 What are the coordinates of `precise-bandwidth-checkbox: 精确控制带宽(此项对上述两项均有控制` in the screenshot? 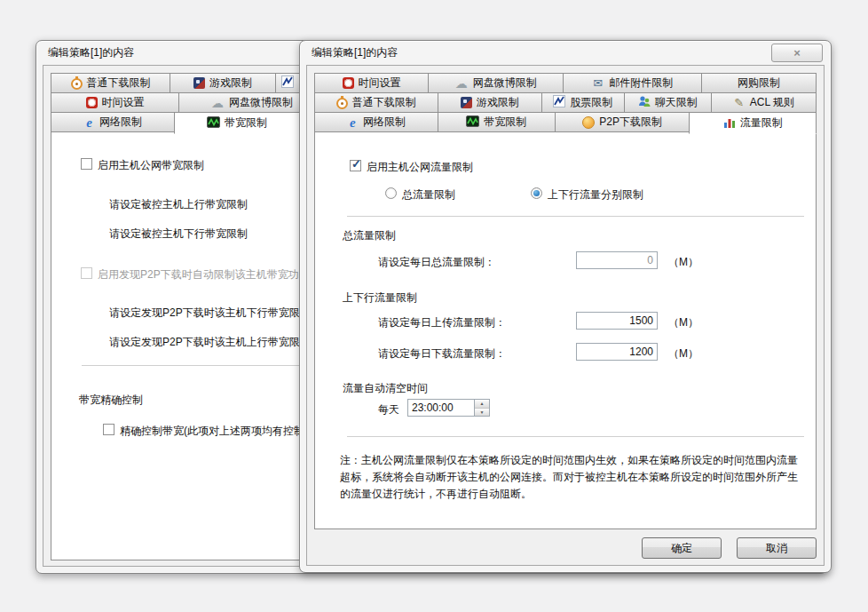 It's located at (204, 432).